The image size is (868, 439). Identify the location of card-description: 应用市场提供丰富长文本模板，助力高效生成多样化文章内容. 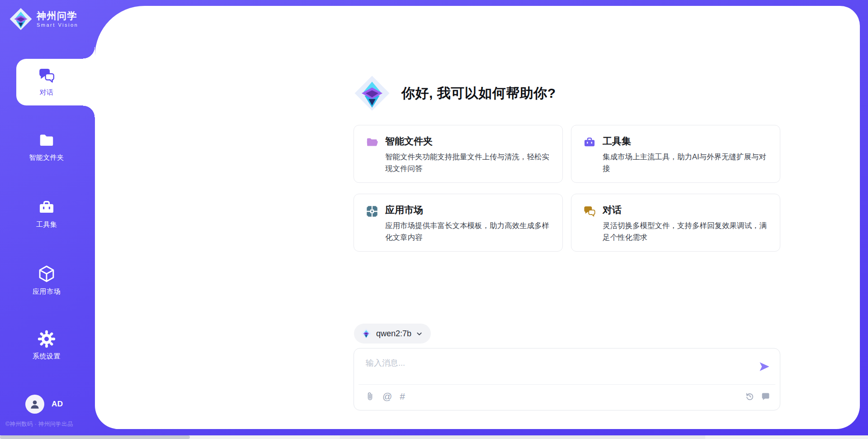
(470, 232).